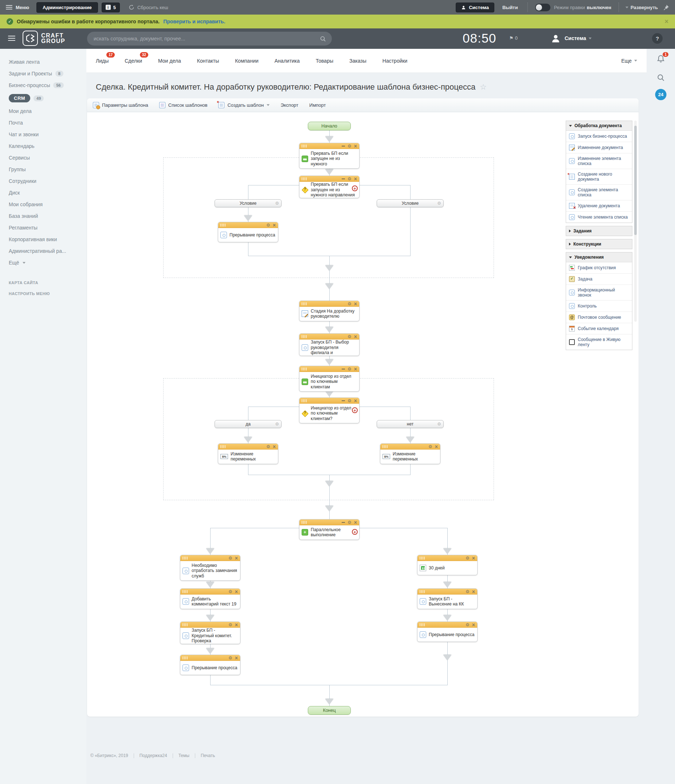 This screenshot has width=675, height=784. Describe the element at coordinates (325, 61) in the screenshot. I see `tab-products: Товары` at that location.